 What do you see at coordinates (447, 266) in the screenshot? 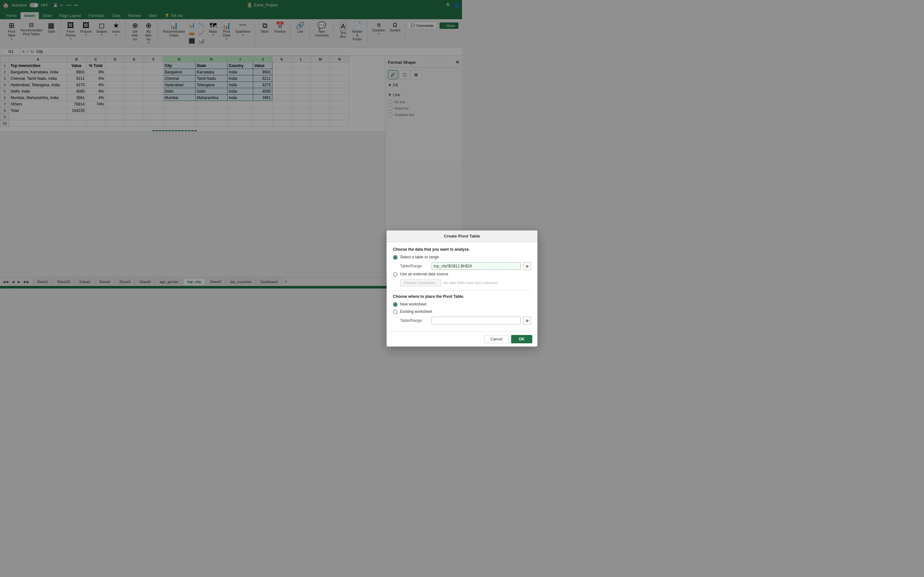
I see `table-range-input` at bounding box center [447, 266].